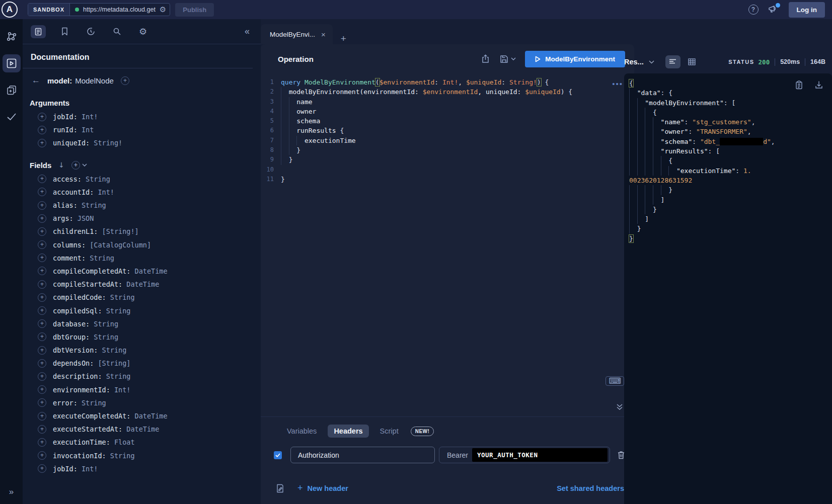 Image resolution: width=832 pixels, height=504 pixels. Describe the element at coordinates (524, 455) in the screenshot. I see `header-value-input: Bearer YOUR_AUTH_TOKEN` at that location.